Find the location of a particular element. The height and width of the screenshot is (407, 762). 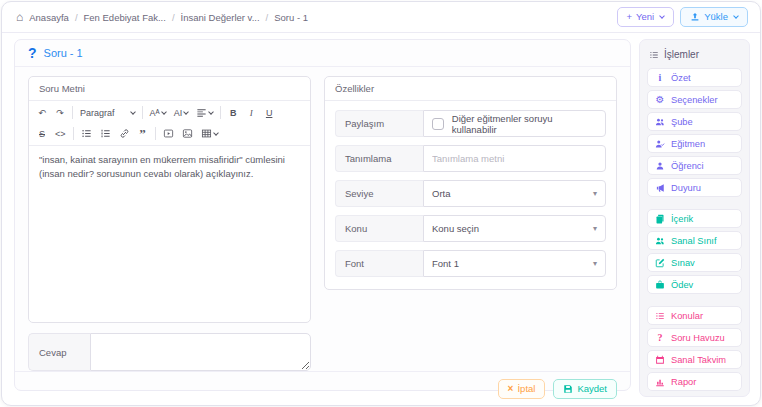

level-select: Orta ▾ is located at coordinates (514, 194).